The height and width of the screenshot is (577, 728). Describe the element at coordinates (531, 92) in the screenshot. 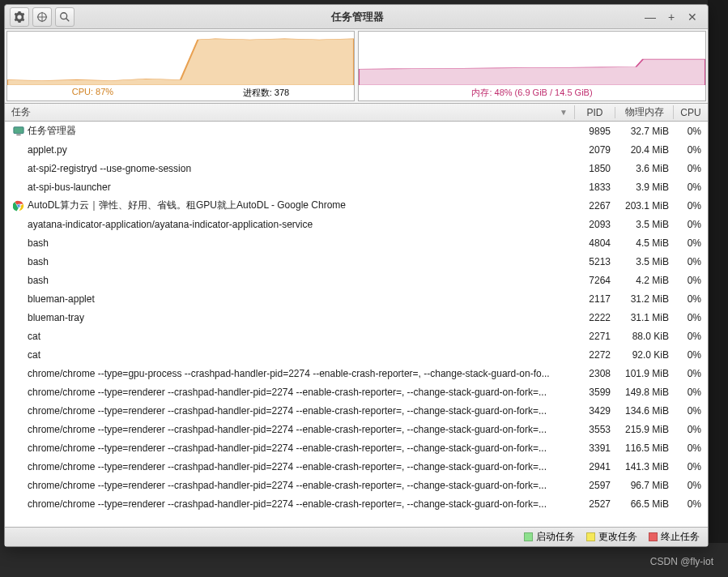

I see `memory-usage-label: 内存: 48% (6.9 GiB / 14.5 GiB)` at that location.